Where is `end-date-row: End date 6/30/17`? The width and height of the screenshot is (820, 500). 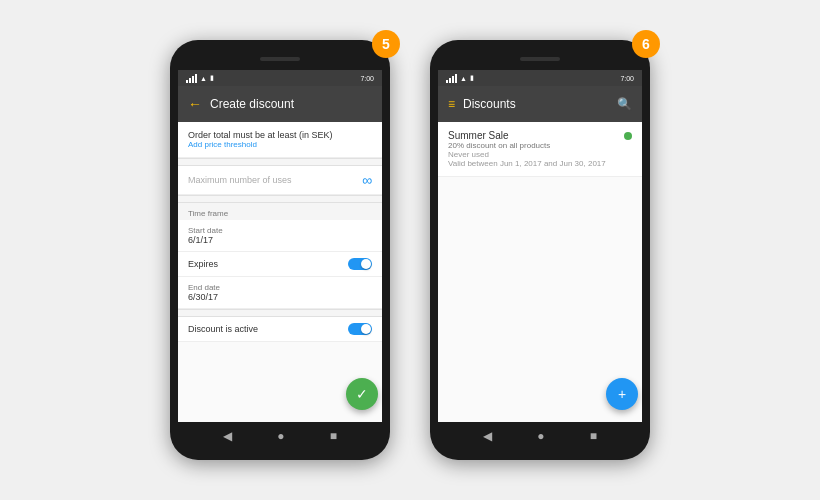
end-date-row: End date 6/30/17 is located at coordinates (280, 293).